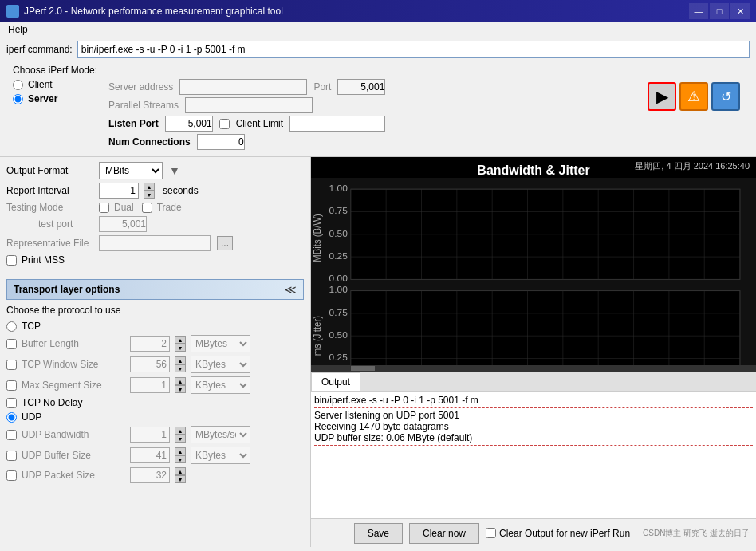 The height and width of the screenshot is (551, 756). I want to click on tcp-no-delay-checkbox, so click(11, 403).